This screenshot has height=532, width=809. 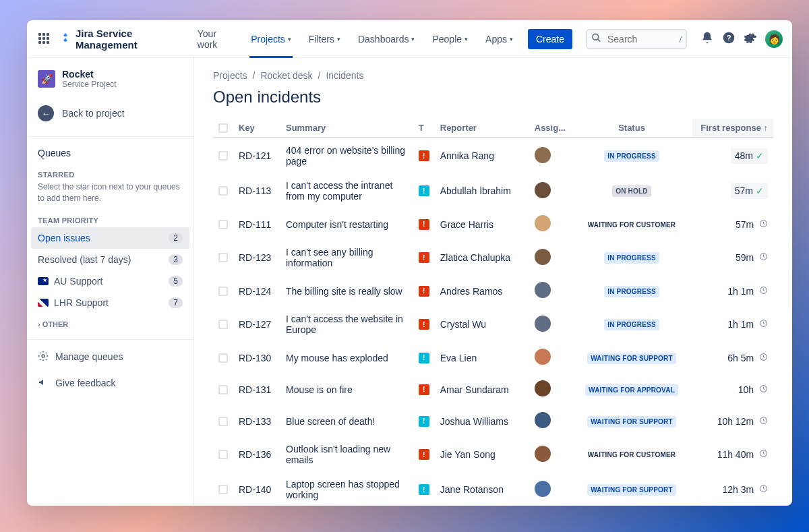 What do you see at coordinates (257, 191) in the screenshot?
I see `issue-key: RD-113` at bounding box center [257, 191].